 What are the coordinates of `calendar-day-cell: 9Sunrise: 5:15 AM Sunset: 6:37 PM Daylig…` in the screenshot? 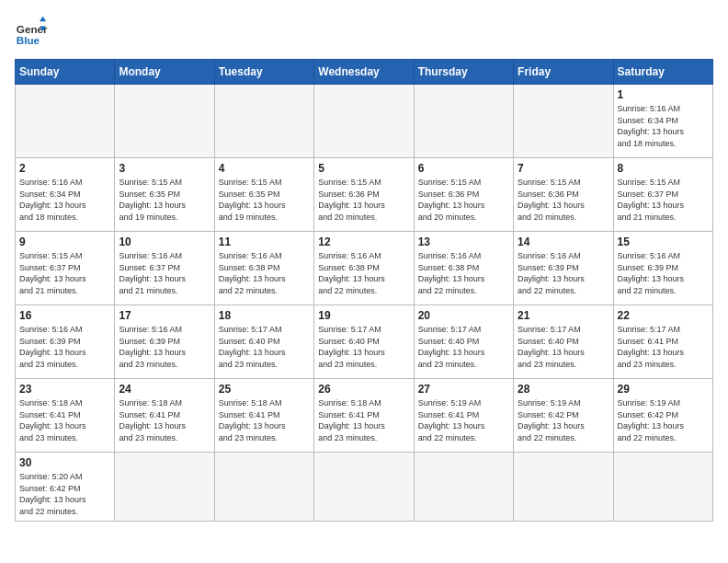 It's located at (65, 269).